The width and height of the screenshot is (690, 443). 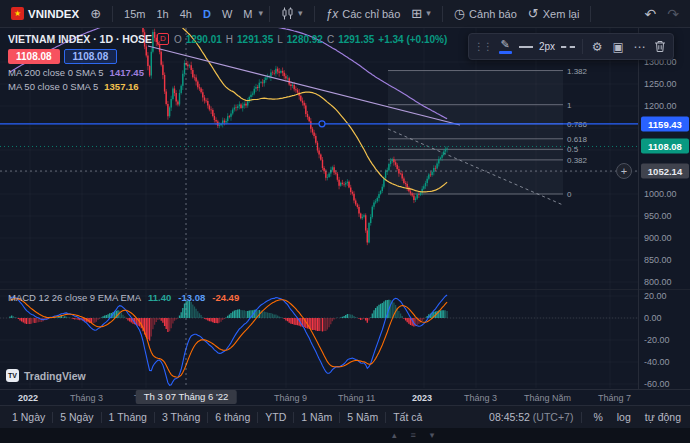 I want to click on indicators-label: Các chỉ báo, so click(x=371, y=14).